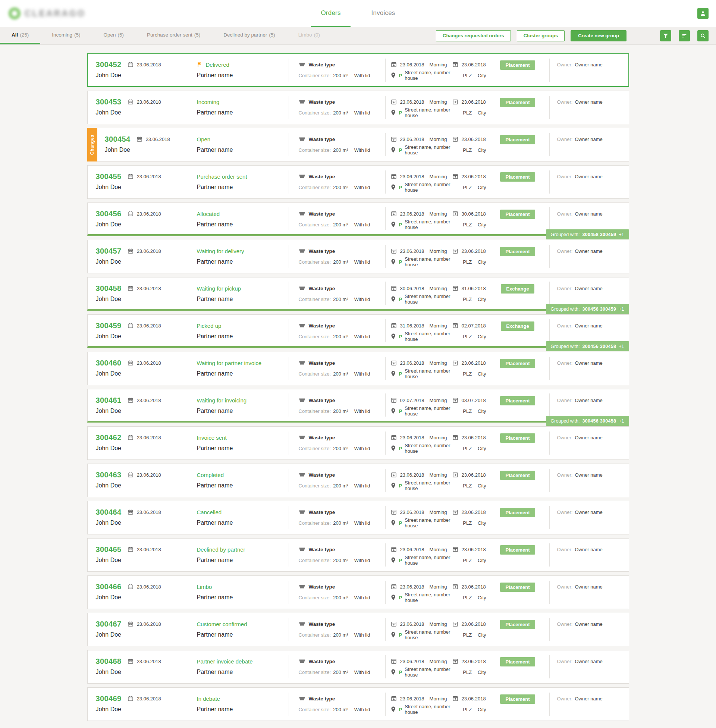 The width and height of the screenshot is (716, 728). Describe the element at coordinates (473, 36) in the screenshot. I see `changes-requested-orders-button: Changes requested orders` at that location.